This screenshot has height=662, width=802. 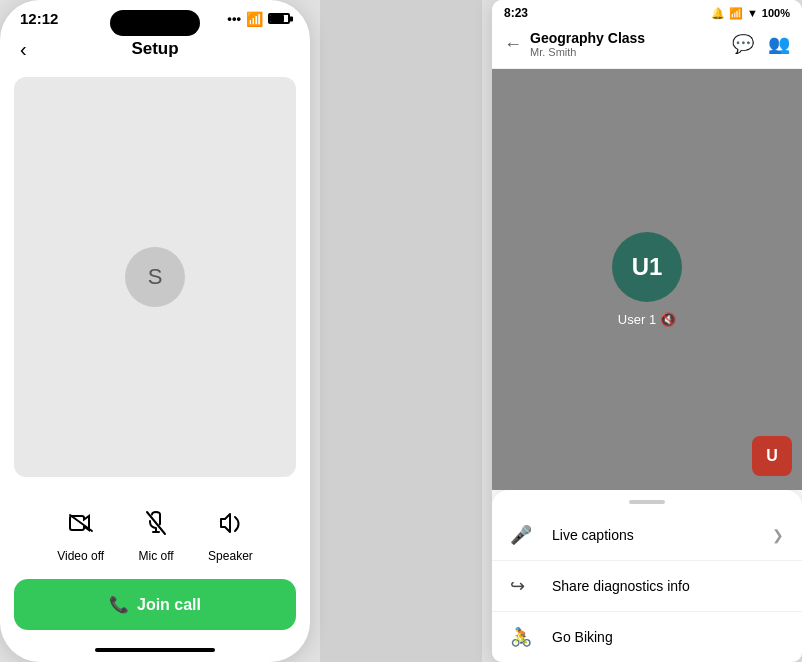 What do you see at coordinates (80, 556) in the screenshot?
I see `video-off-label: Video off` at bounding box center [80, 556].